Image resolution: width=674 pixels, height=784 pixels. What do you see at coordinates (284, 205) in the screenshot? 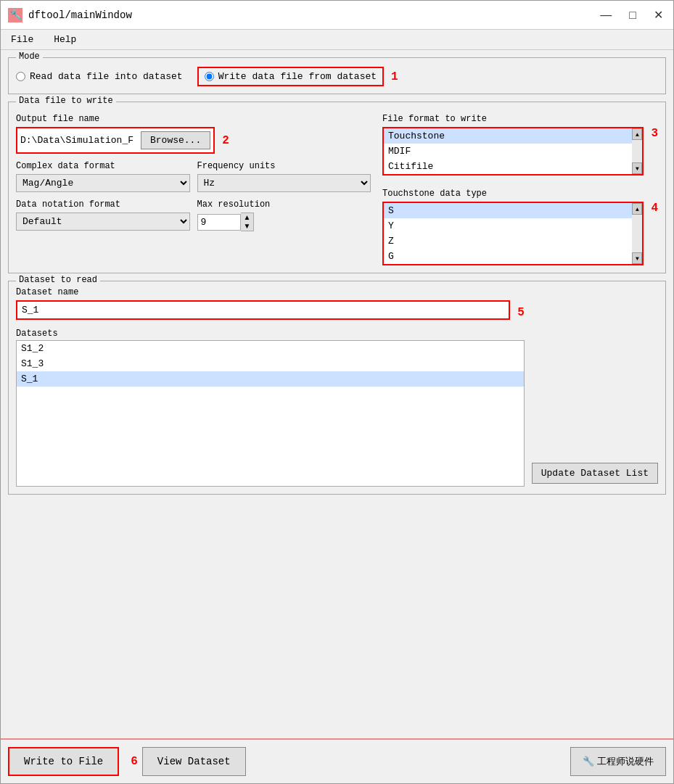
I see `max-resolution-label: Max resolution` at bounding box center [284, 205].